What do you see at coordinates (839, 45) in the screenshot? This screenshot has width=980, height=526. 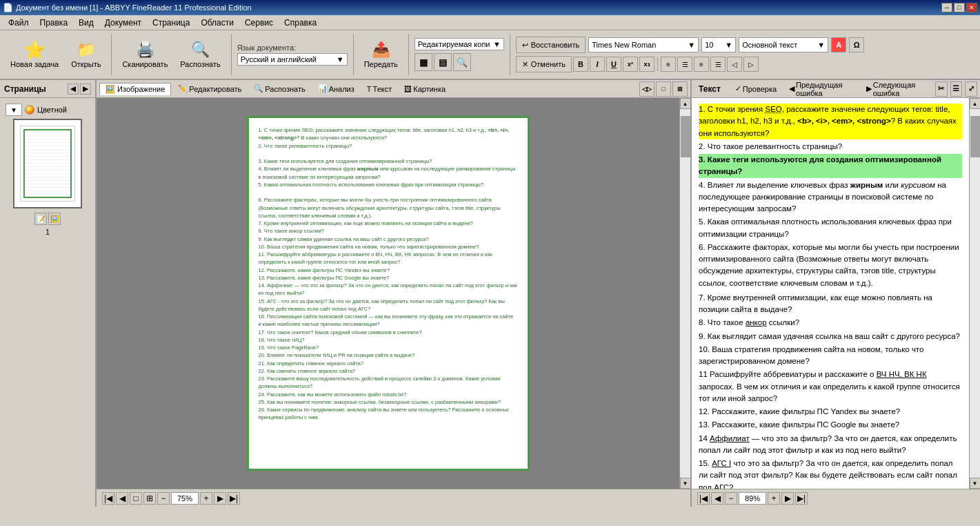 I see `color-picker-btn: A` at bounding box center [839, 45].